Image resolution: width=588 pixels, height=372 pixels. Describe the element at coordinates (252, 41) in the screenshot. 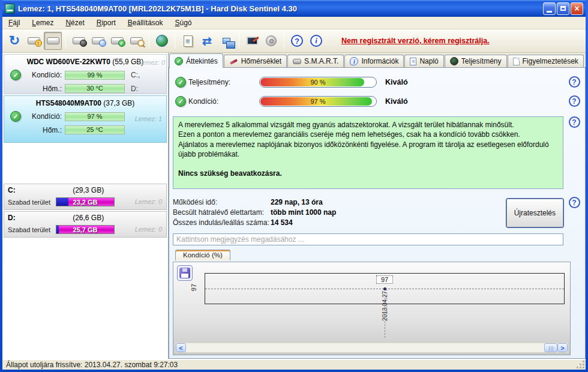

I see `remote-desktop-button` at that location.